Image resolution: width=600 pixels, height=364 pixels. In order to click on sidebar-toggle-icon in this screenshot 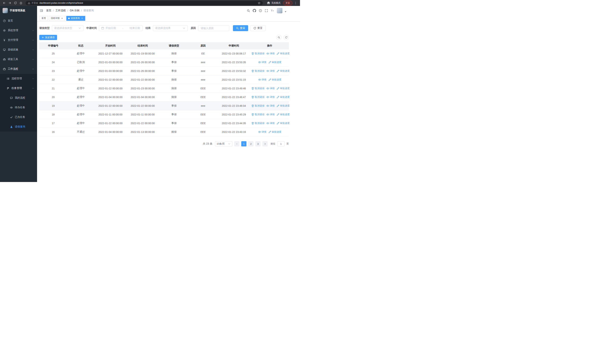, I will do `click(41, 11)`.